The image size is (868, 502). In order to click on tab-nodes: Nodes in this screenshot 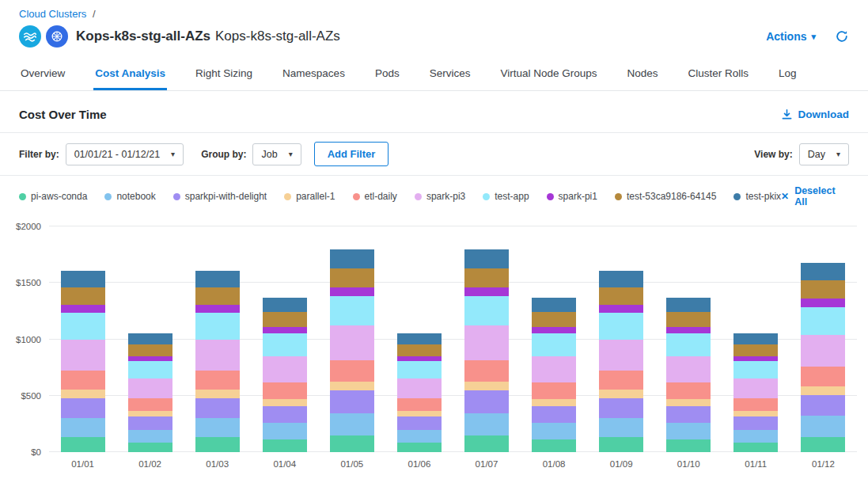, I will do `click(642, 74)`.